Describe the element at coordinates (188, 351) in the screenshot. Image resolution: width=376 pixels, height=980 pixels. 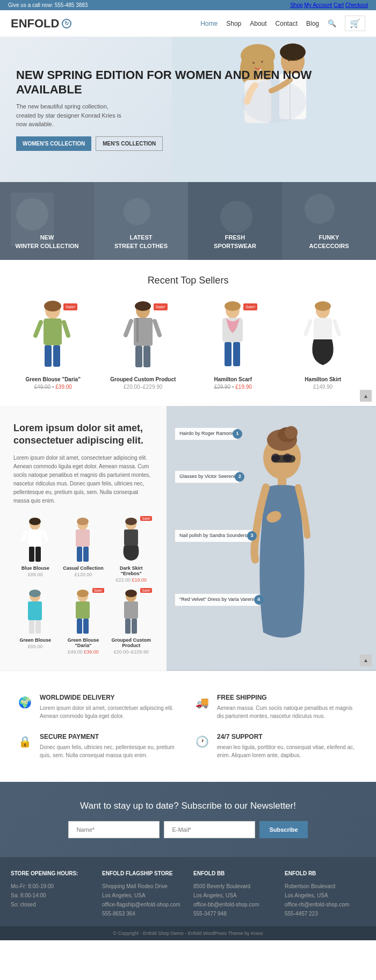
I see `products-grid: Sale! Green Blouse "Daria" £49.00 •` at that location.